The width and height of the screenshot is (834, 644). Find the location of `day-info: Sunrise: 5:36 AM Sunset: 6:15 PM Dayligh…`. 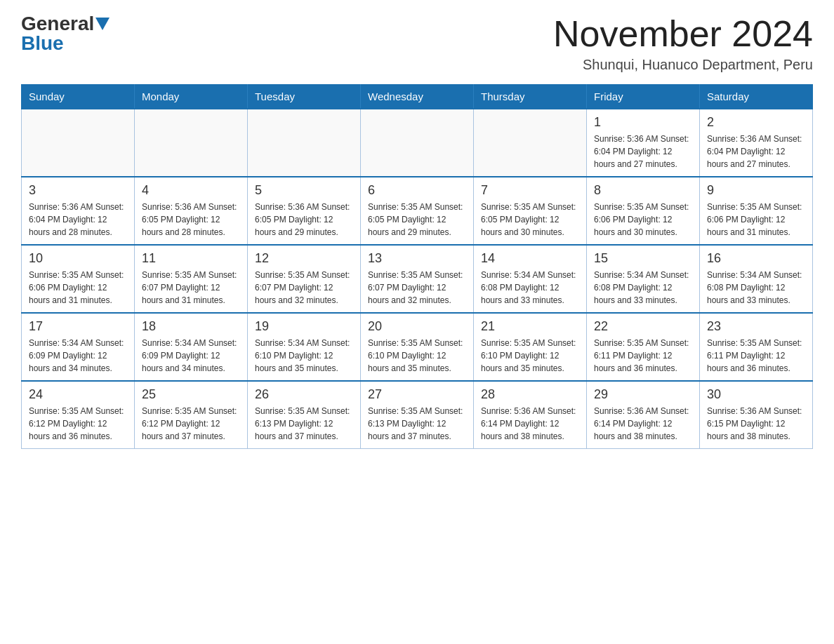

day-info: Sunrise: 5:36 AM Sunset: 6:15 PM Dayligh… is located at coordinates (756, 424).